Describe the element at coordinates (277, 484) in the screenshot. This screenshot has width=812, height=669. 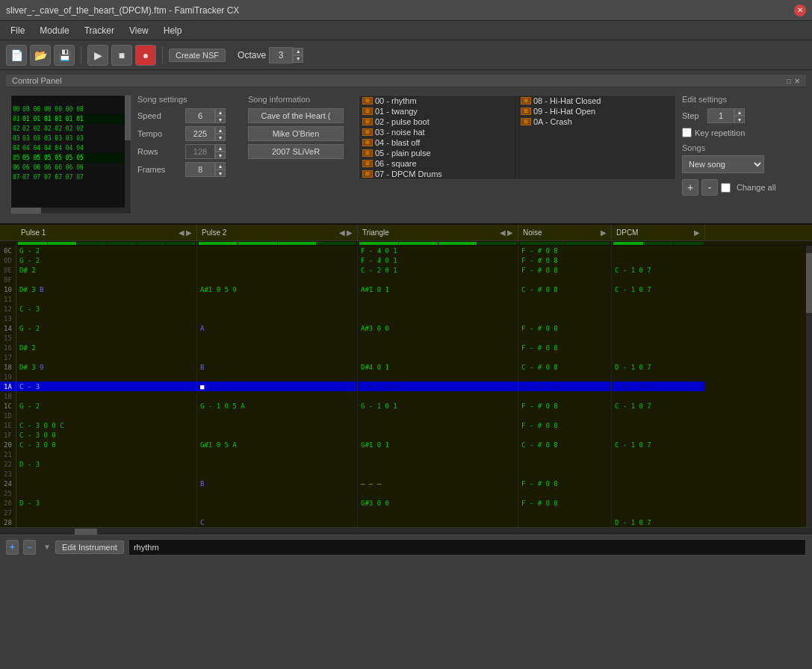
I see `p2-row-24: B` at that location.